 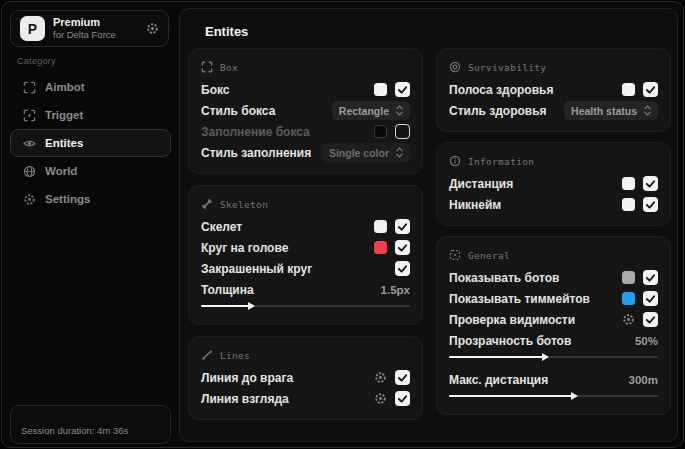 I want to click on crosshair-dot-icon, so click(x=30, y=116).